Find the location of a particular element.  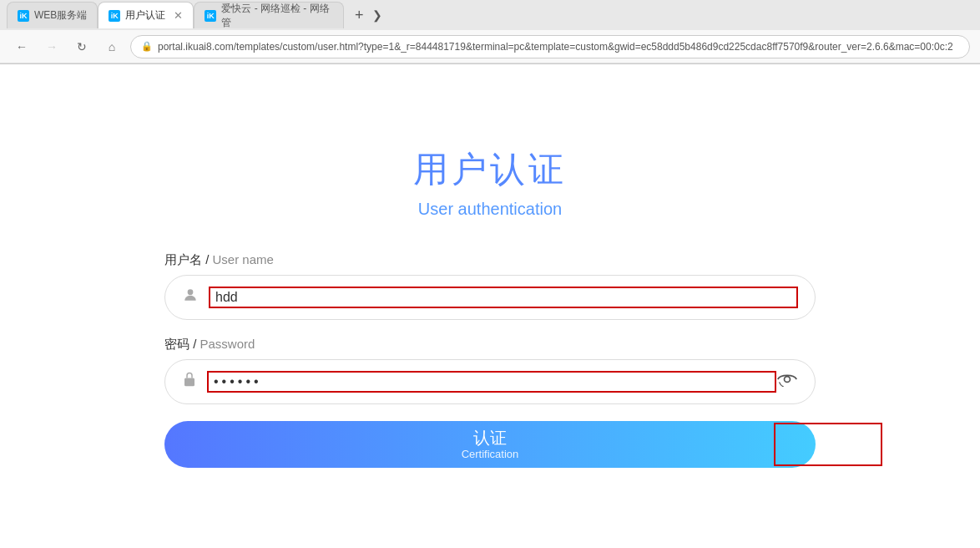

tab-more-button: ❯ is located at coordinates (377, 15).